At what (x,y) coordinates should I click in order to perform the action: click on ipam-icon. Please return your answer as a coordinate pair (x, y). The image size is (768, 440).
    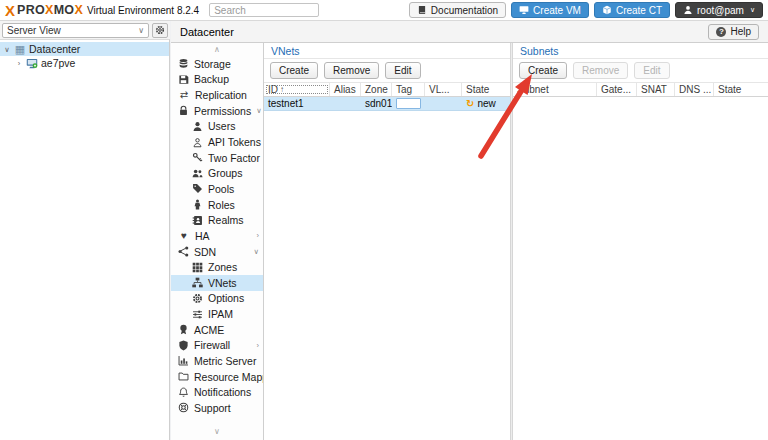
    Looking at the image, I should click on (198, 314).